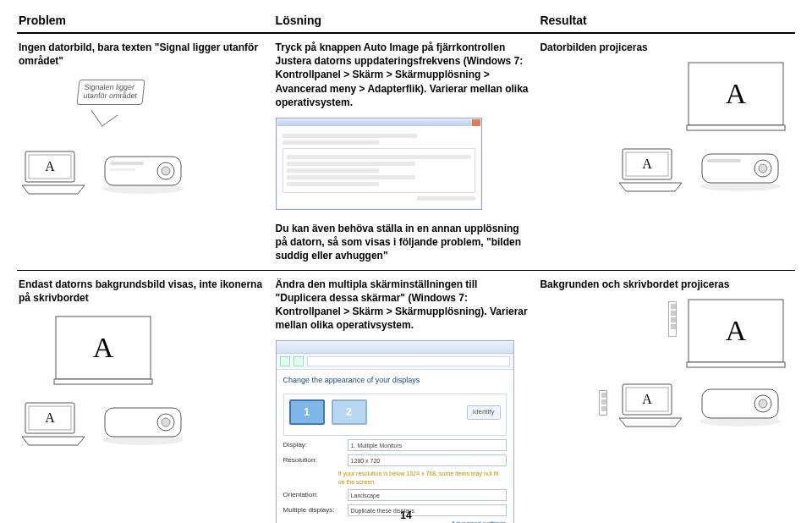 The height and width of the screenshot is (523, 812). I want to click on res-hint: If your resolution is below 1024 x 768, …, so click(423, 477).